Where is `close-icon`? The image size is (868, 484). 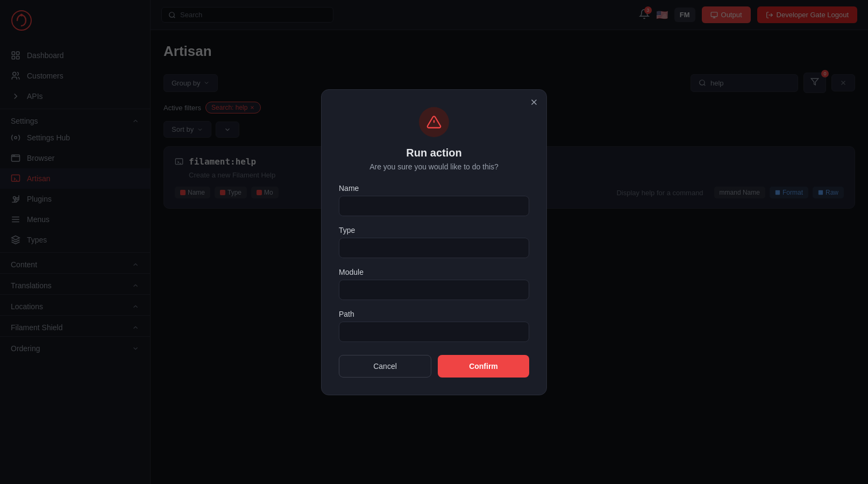 close-icon is located at coordinates (534, 102).